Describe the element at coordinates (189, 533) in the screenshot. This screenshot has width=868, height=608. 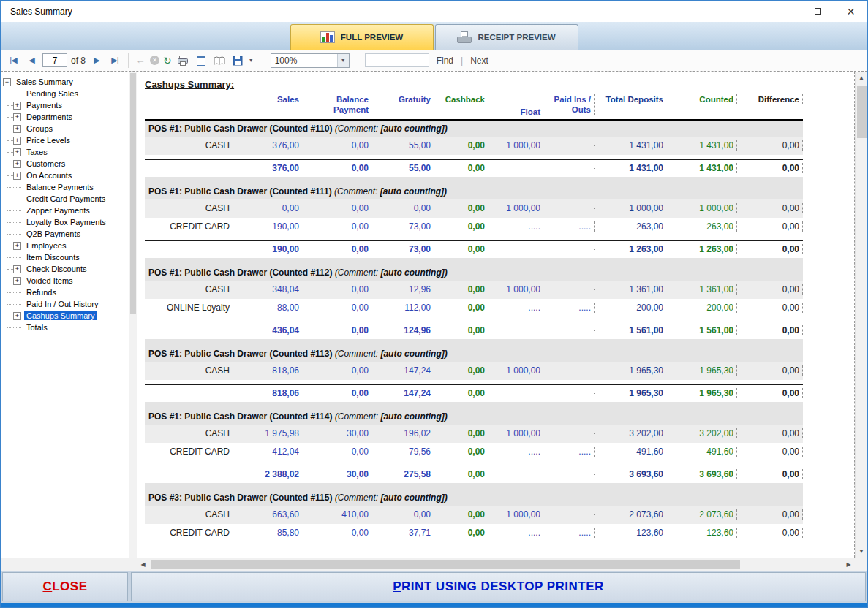
I see `payment-type: CREDIT CARD` at that location.